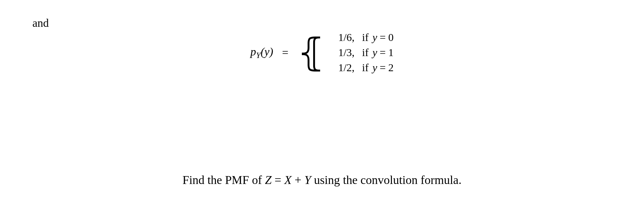  What do you see at coordinates (391, 68) in the screenshot?
I see `case-num-2: 2` at bounding box center [391, 68].